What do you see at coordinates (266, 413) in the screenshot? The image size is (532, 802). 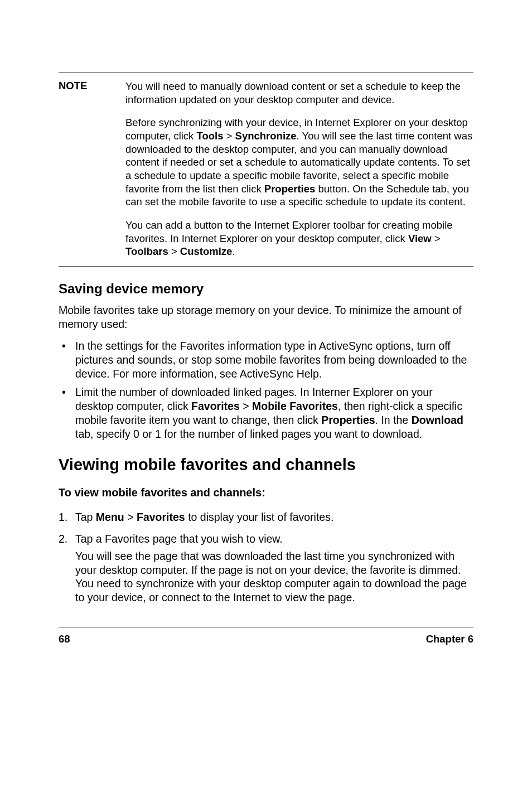 I see `list-item: Limit the number of downloaded linked pa…` at bounding box center [266, 413].